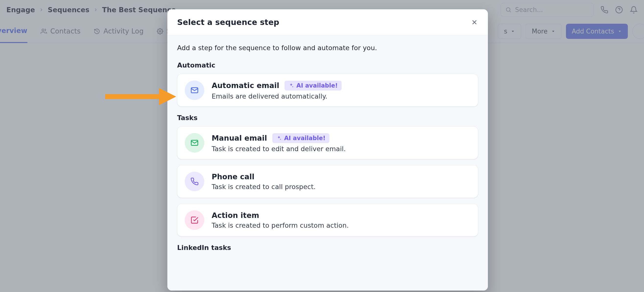 The image size is (644, 292). Describe the element at coordinates (328, 248) in the screenshot. I see `section-label-linkedin: LinkedIn tasks` at that location.